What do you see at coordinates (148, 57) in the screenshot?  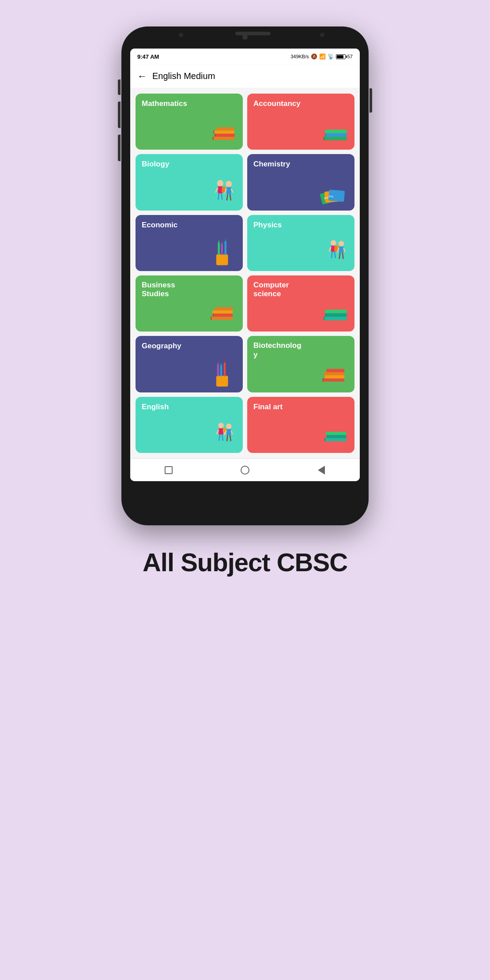 I see `status-time: 9:47 AM` at bounding box center [148, 57].